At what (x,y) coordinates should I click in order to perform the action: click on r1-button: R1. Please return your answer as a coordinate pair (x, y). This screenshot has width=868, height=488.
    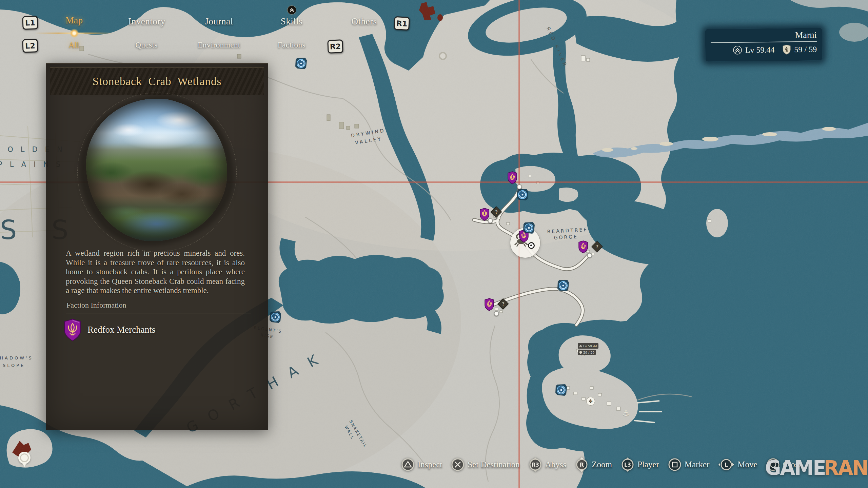
    Looking at the image, I should click on (402, 23).